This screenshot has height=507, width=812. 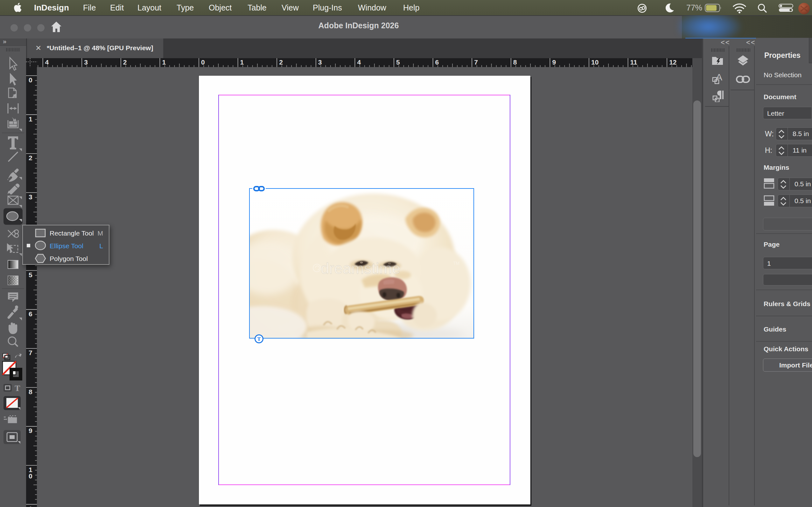 I want to click on svg-text: dreamstime, so click(x=361, y=268).